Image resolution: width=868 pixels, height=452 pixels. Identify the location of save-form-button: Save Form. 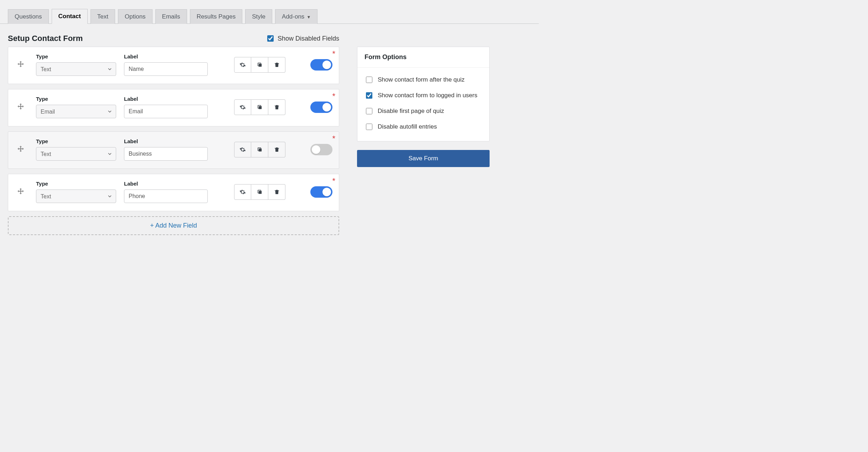
(423, 159).